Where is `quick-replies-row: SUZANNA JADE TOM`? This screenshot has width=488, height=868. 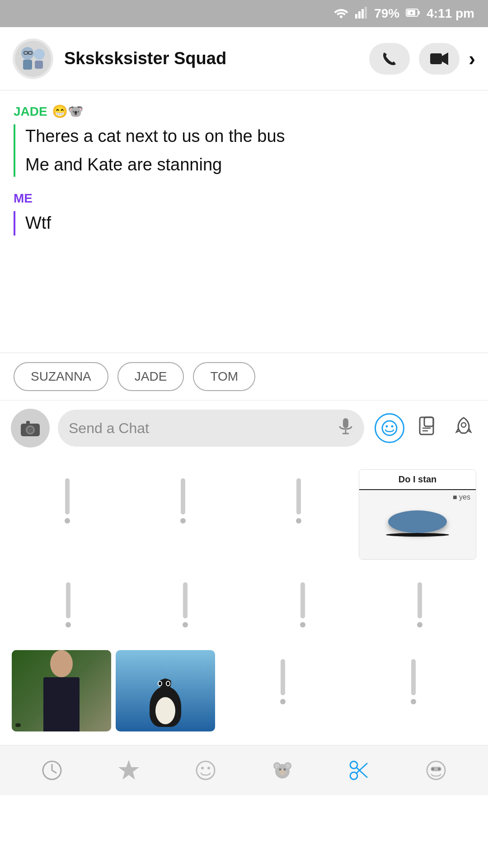
quick-replies-row: SUZANNA JADE TOM is located at coordinates (244, 376).